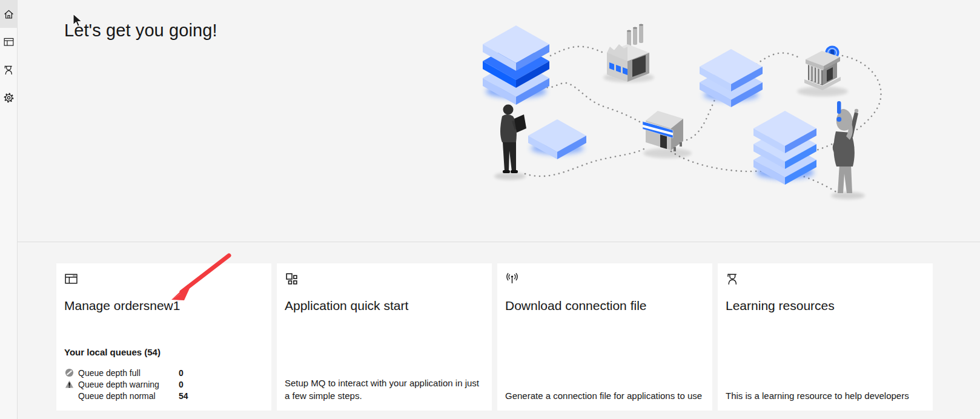 This screenshot has width=980, height=419. Describe the element at coordinates (161, 352) in the screenshot. I see `stats-heading: Your local queues (54)` at that location.